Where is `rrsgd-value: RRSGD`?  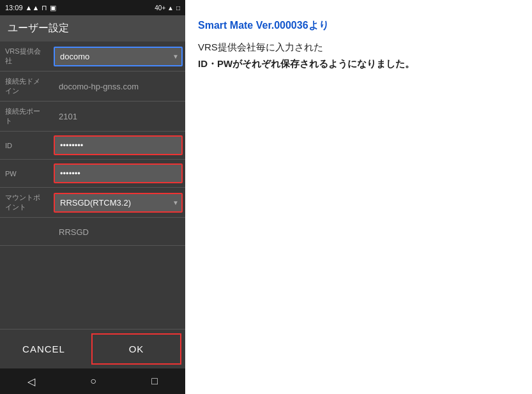
rrsgd-value: RRSGD is located at coordinates (74, 232).